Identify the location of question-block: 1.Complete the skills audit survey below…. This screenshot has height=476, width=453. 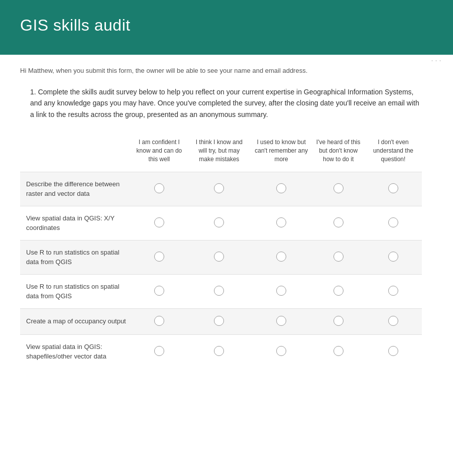
(221, 103).